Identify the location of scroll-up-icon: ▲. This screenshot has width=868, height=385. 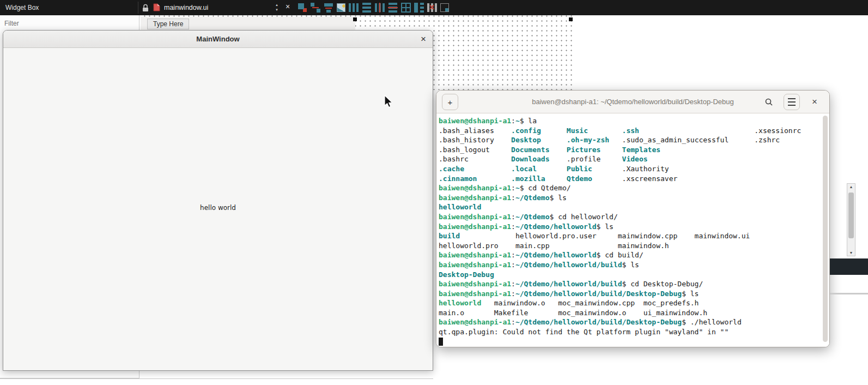
(851, 187).